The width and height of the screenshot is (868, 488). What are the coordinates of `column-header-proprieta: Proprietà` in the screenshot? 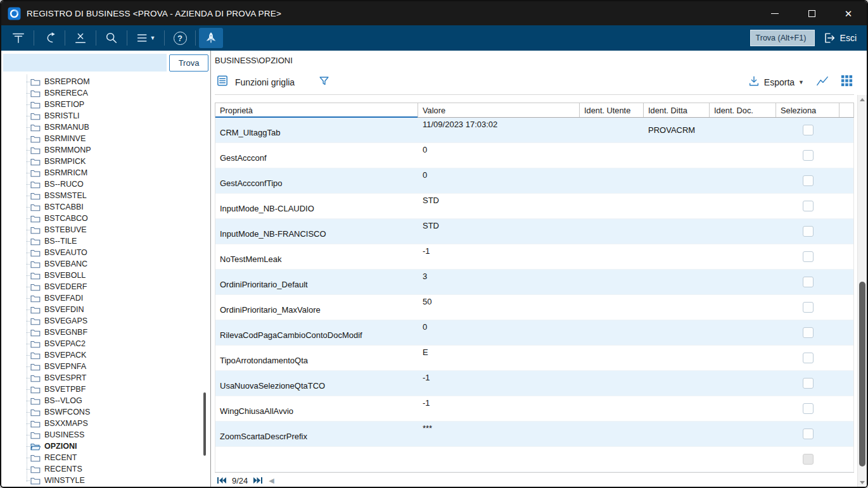 It's located at (317, 110).